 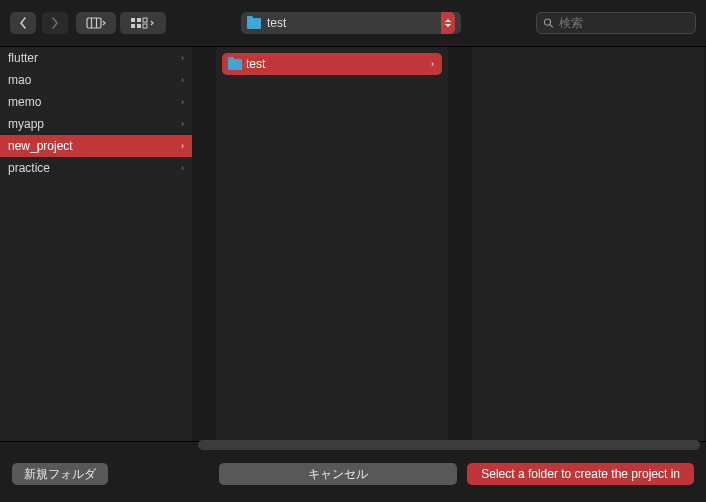 What do you see at coordinates (449, 445) in the screenshot?
I see `horizontal-scrollbar-track` at bounding box center [449, 445].